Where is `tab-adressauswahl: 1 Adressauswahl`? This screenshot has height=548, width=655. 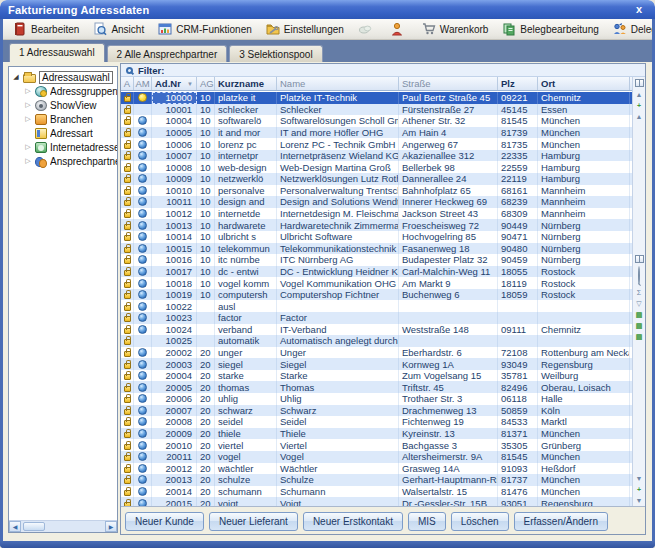
tab-adressauswahl: 1 Adressauswahl is located at coordinates (57, 52).